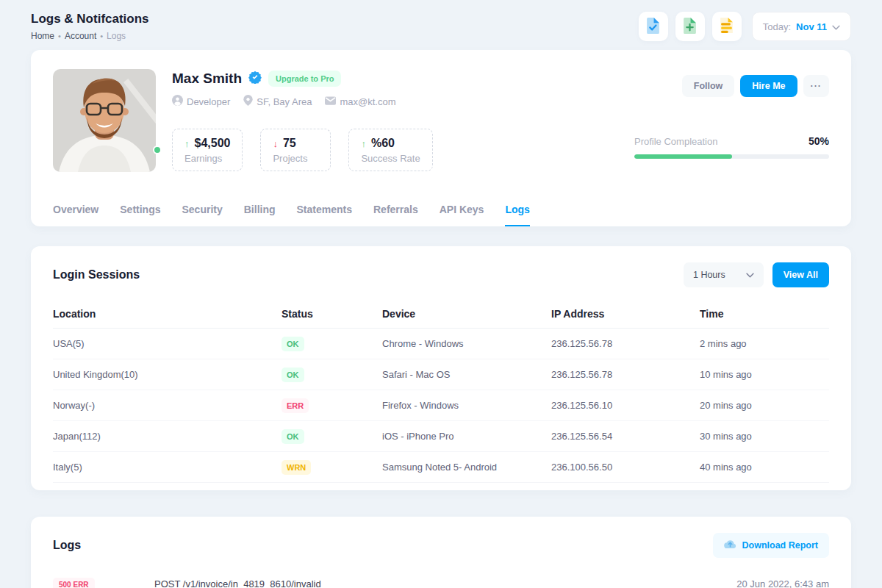 This screenshot has height=588, width=882. What do you see at coordinates (764, 437) in the screenshot?
I see `session-time: 30 mins ago` at bounding box center [764, 437].